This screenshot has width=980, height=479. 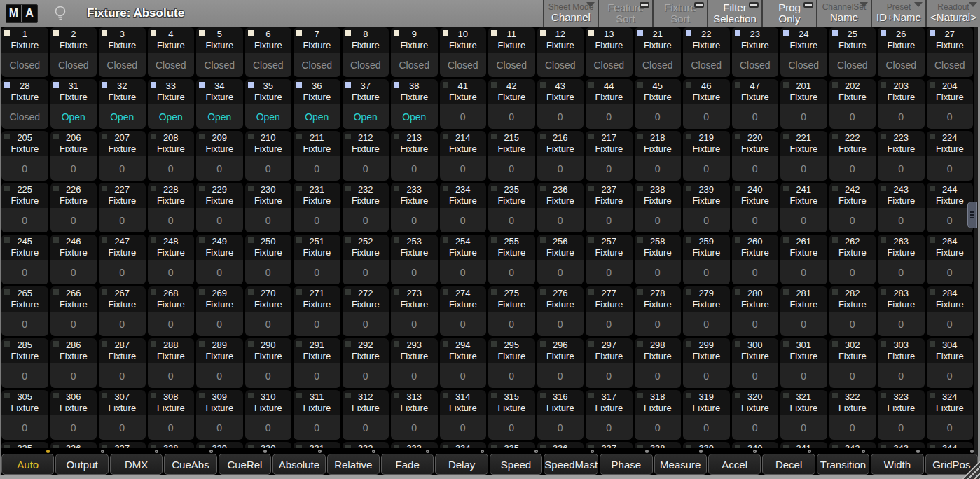 What do you see at coordinates (464, 52) in the screenshot?
I see `fixture-cell: 10FixtureClosed` at bounding box center [464, 52].